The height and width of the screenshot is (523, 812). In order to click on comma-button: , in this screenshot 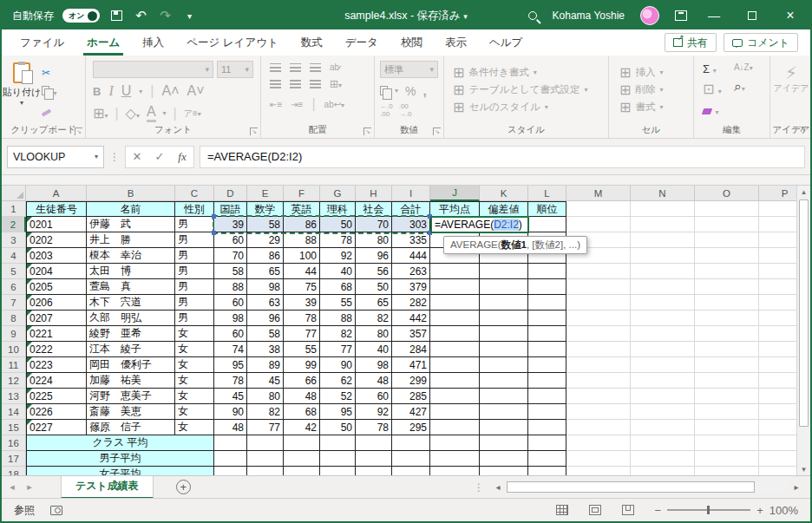, I will do `click(424, 90)`.